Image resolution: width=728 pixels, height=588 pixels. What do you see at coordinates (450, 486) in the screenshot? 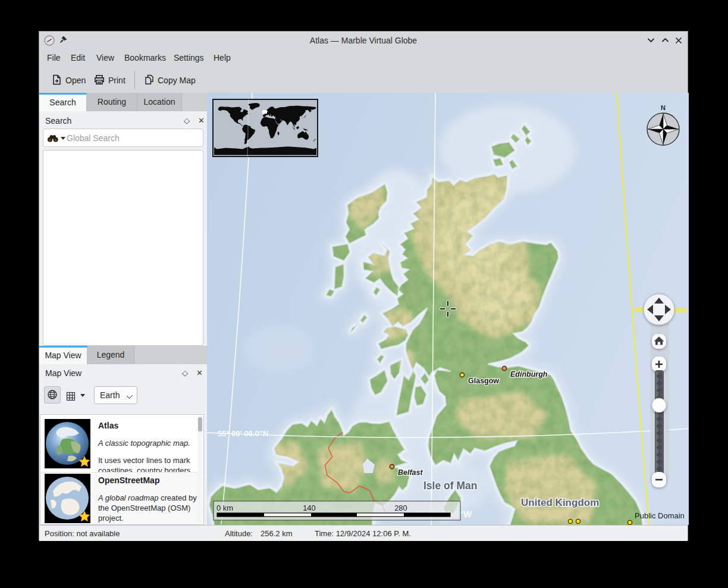
I see `svg-text: Isle of Man` at bounding box center [450, 486].